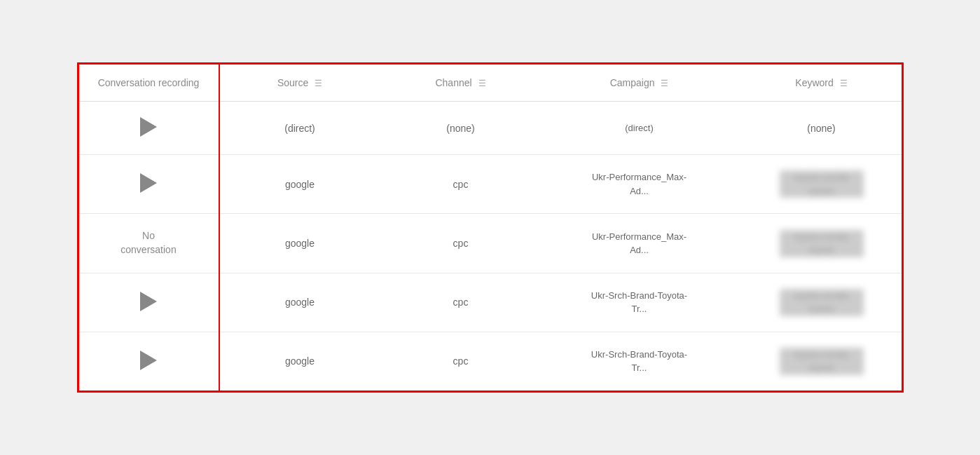 The height and width of the screenshot is (455, 980). I want to click on channel-value-3: cpc, so click(461, 243).